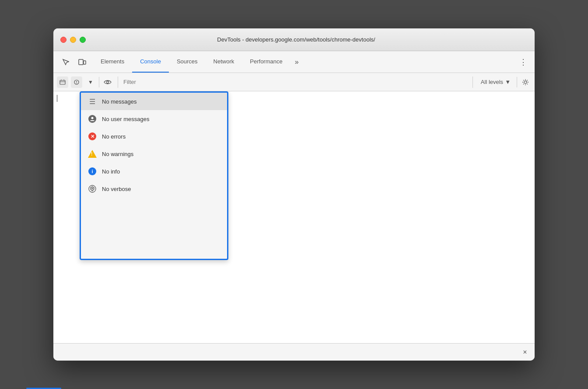 The width and height of the screenshot is (588, 389). What do you see at coordinates (108, 82) in the screenshot?
I see `eye-btn` at bounding box center [108, 82].